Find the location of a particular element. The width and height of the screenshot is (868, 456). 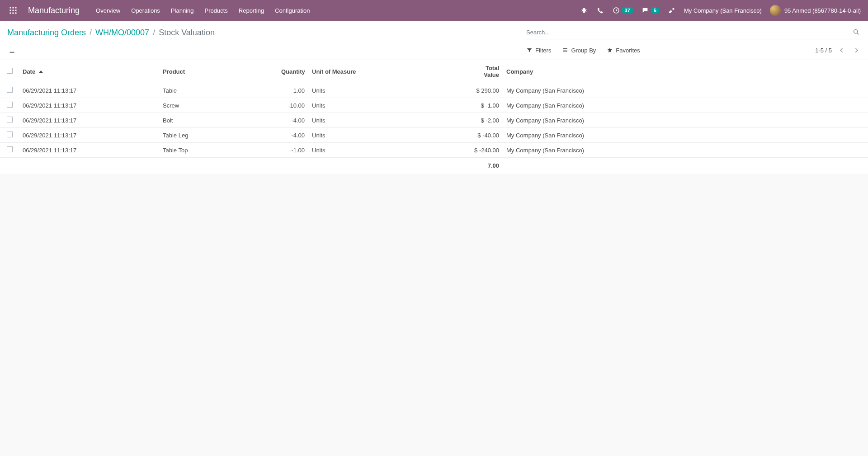

table-row: 06/29/2021 11:13:17Table Leg-4.00Units$ … is located at coordinates (434, 136).